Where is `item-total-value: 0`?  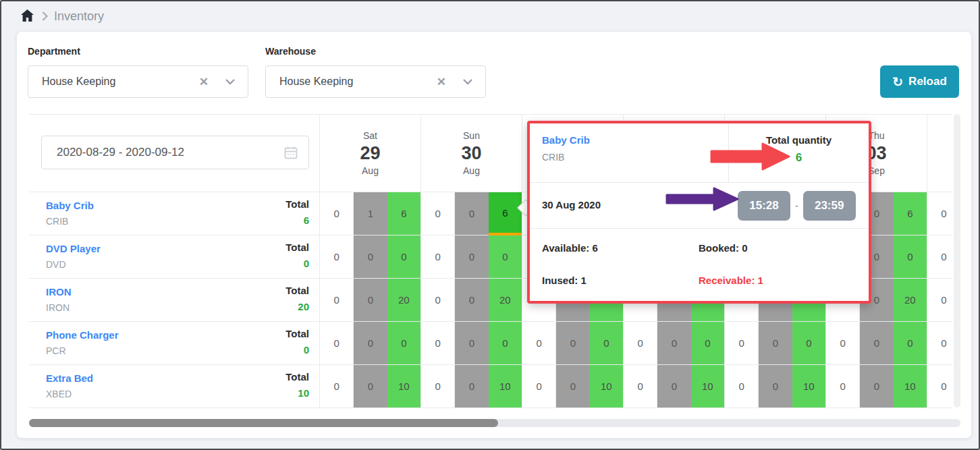 item-total-value: 0 is located at coordinates (306, 263).